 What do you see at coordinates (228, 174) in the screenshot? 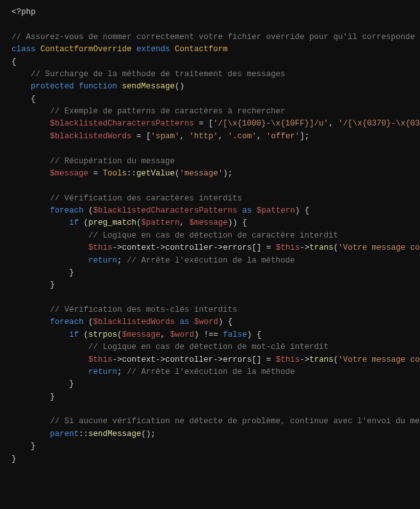
I see `p-close-semi: );` at bounding box center [228, 174].